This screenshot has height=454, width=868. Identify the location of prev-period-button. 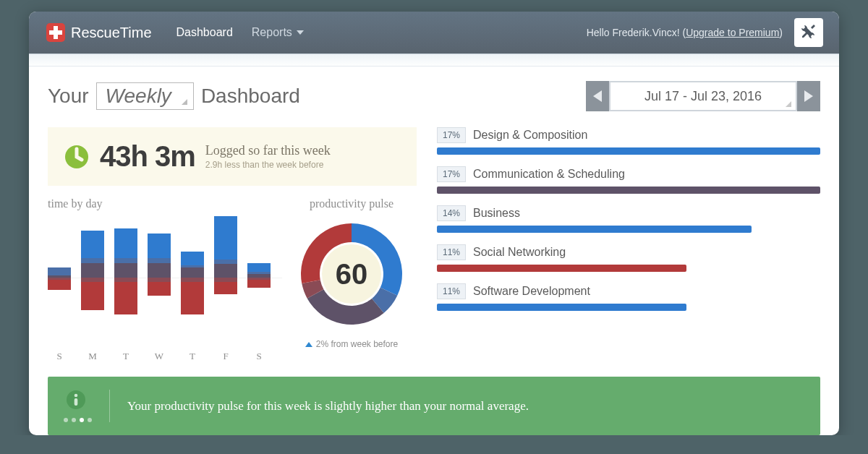
(597, 96).